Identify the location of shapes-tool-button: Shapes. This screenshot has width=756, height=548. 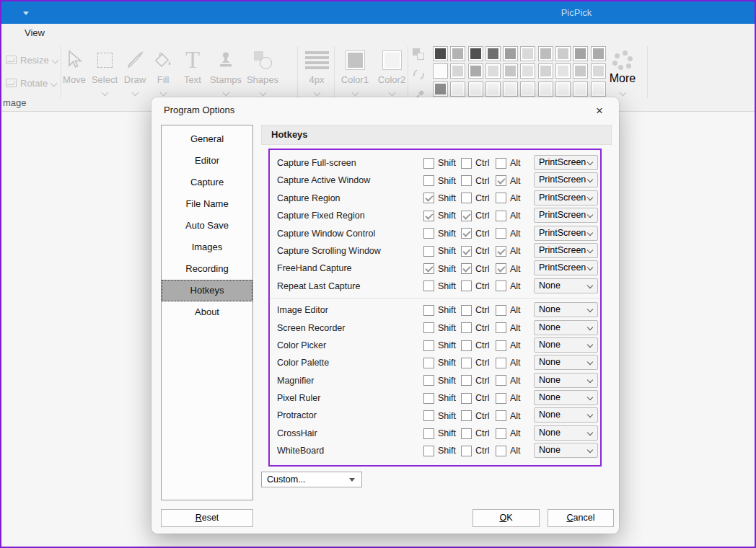
(263, 68).